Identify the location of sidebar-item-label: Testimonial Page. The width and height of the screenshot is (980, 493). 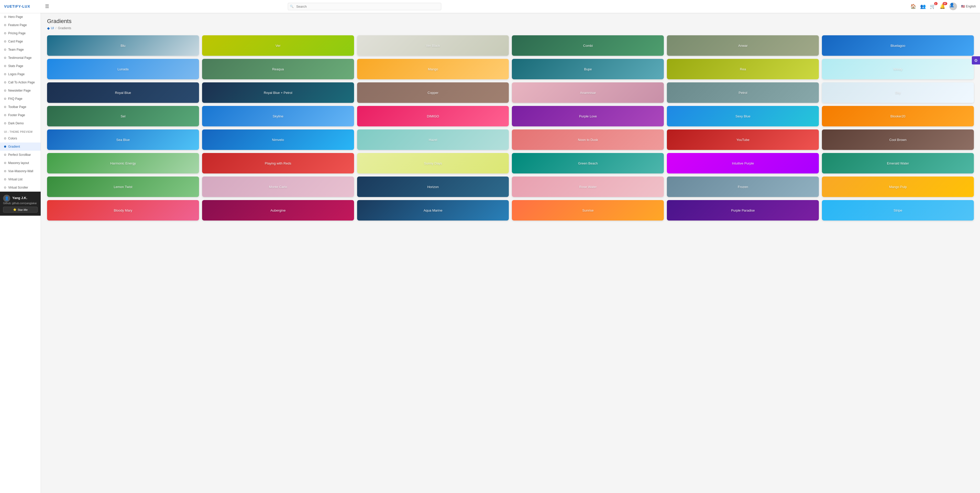
(20, 58).